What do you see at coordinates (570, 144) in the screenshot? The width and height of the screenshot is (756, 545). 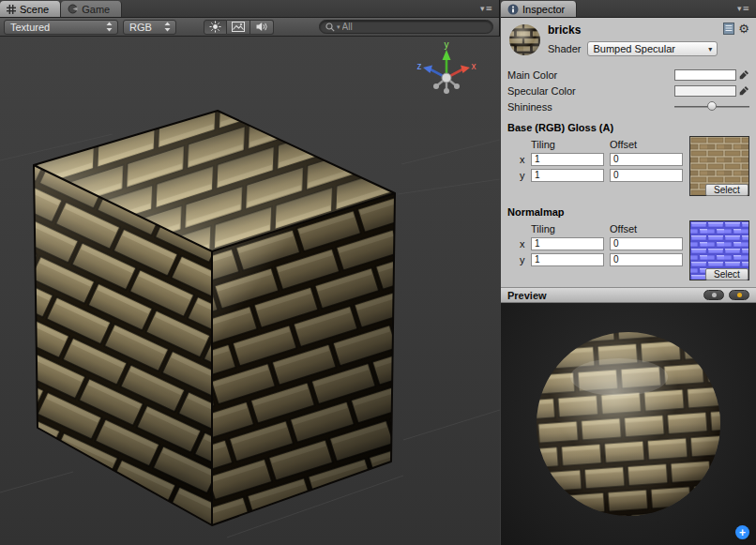 I see `base-tiling-header: Tiling` at bounding box center [570, 144].